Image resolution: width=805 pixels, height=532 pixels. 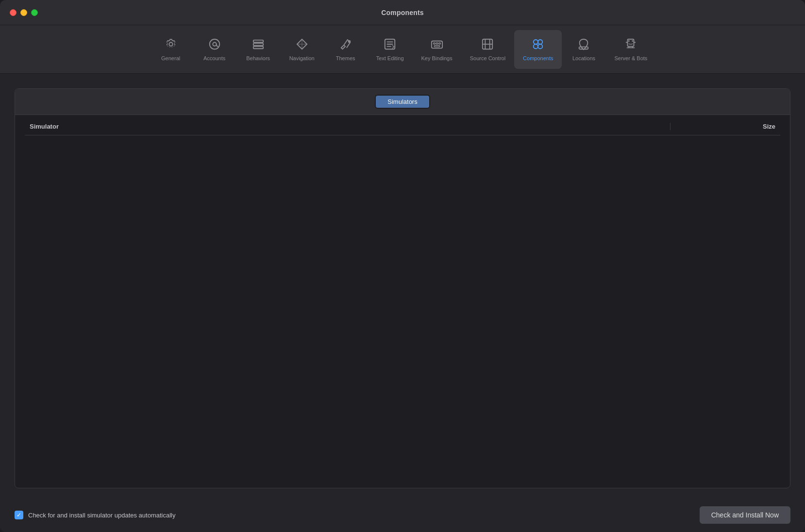 I want to click on text-editing-icon, so click(x=390, y=45).